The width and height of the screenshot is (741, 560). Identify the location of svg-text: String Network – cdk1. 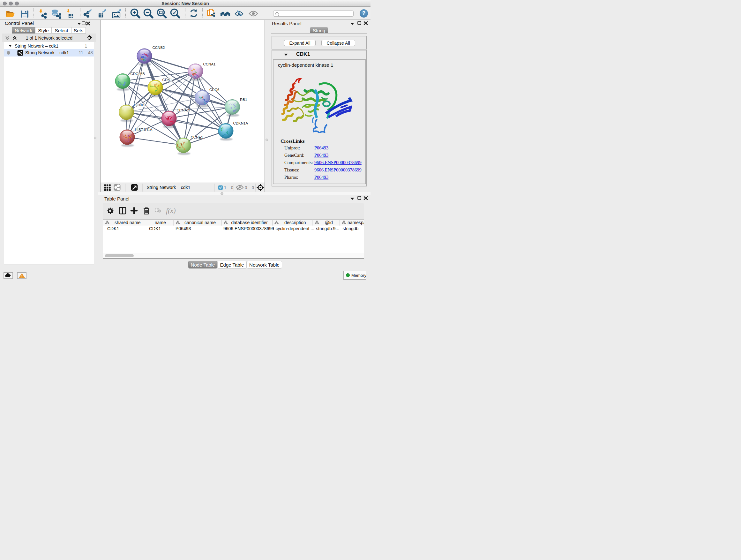
(169, 188).